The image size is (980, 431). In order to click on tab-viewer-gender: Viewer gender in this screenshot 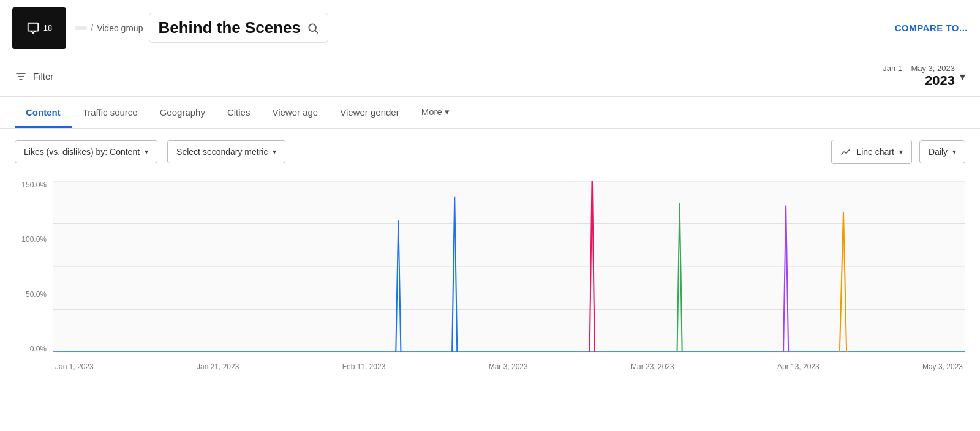, I will do `click(369, 113)`.